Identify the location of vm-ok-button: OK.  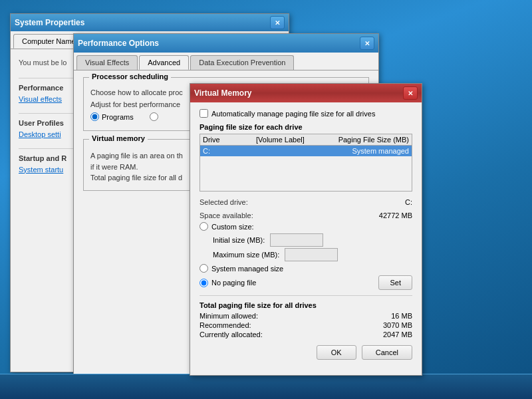
(336, 352).